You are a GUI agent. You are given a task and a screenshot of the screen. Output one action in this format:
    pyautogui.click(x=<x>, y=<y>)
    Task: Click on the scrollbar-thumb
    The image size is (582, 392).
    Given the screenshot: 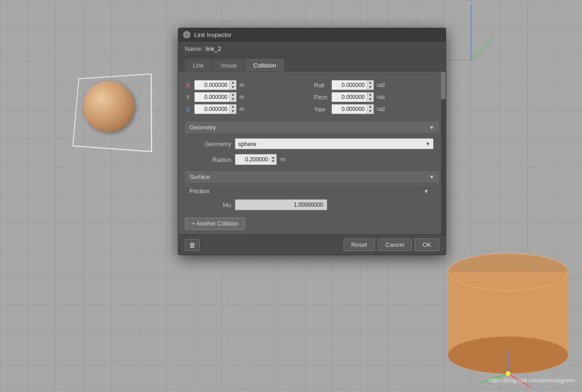 What is the action you would take?
    pyautogui.click(x=443, y=86)
    